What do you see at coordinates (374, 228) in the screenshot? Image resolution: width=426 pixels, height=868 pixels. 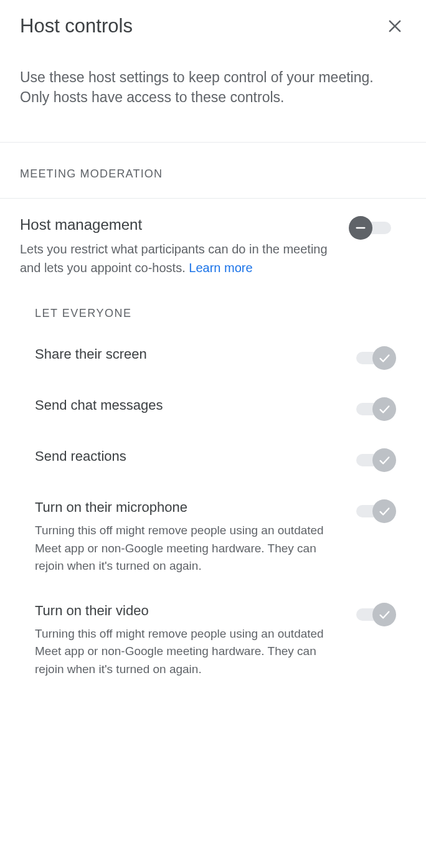 I see `host-management-toggle` at bounding box center [374, 228].